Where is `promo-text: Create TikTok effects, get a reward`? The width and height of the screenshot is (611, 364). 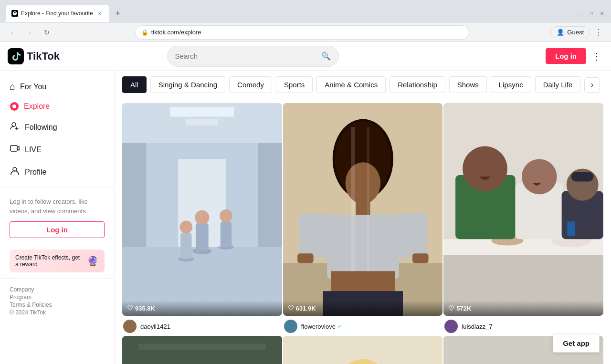 promo-text: Create TikTok effects, get a reward is located at coordinates (49, 261).